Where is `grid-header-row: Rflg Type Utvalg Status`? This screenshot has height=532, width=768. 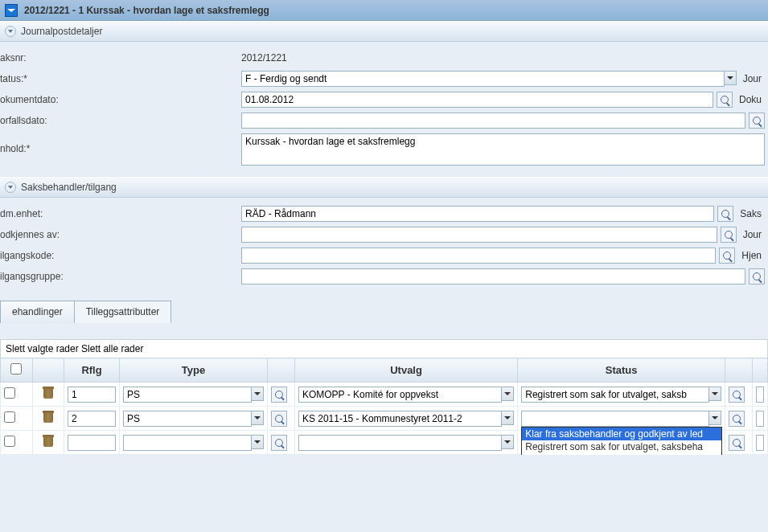
grid-header-row: Rflg Type Utvalg Status is located at coordinates (384, 370).